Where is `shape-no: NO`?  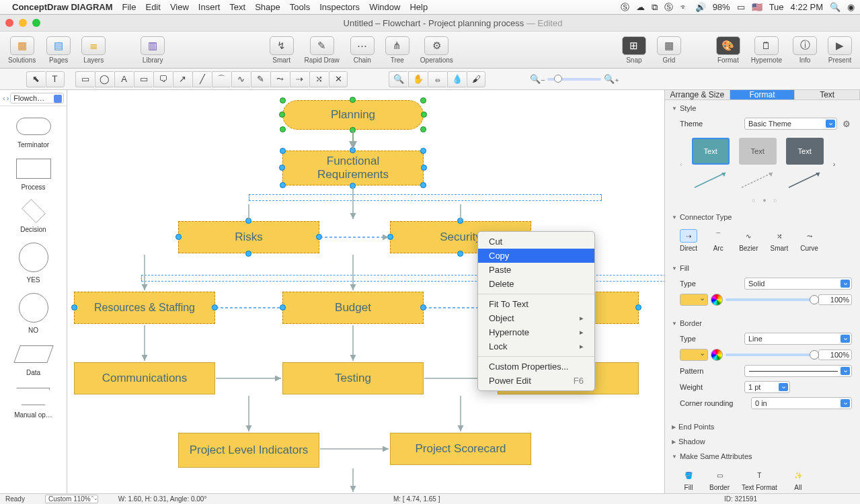 shape-no: NO is located at coordinates (34, 313).